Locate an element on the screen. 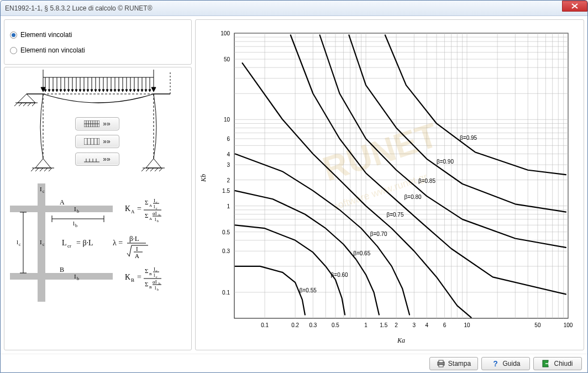 This screenshot has width=588, height=373. help-icon: ? is located at coordinates (495, 364).